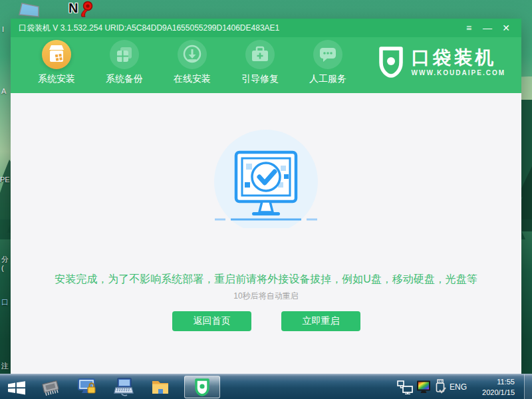 This screenshot has width=532, height=399. What do you see at coordinates (266, 297) in the screenshot?
I see `auto-restart-countdown: 10秒后将自动重启` at bounding box center [266, 297].